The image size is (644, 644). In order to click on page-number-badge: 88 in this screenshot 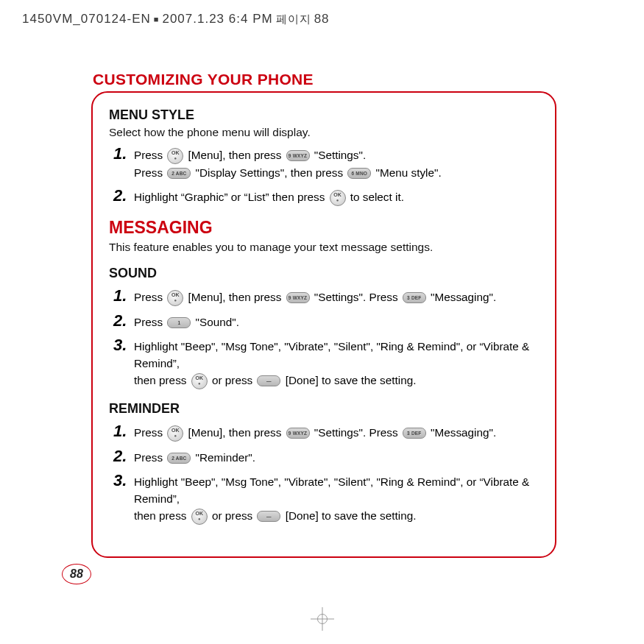, I will do `click(77, 574)`.